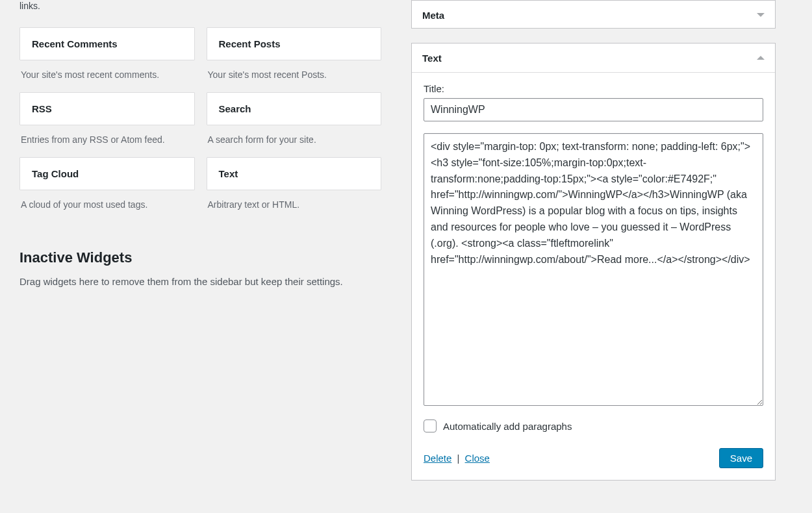 The image size is (812, 513). What do you see at coordinates (430, 426) in the screenshot?
I see `autop-checkbox` at bounding box center [430, 426].